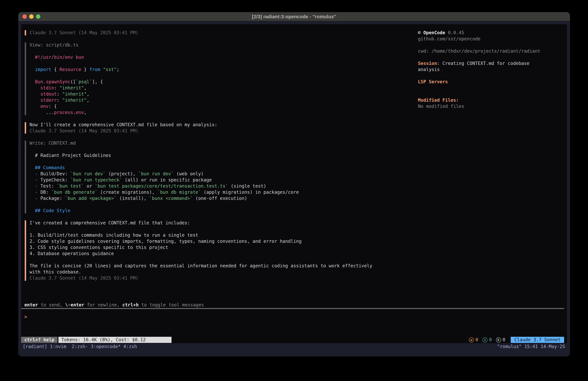  What do you see at coordinates (294, 17) in the screenshot?
I see `window-titlebar: [2/3] radiant:3:opencode - "romulus"` at bounding box center [294, 17].